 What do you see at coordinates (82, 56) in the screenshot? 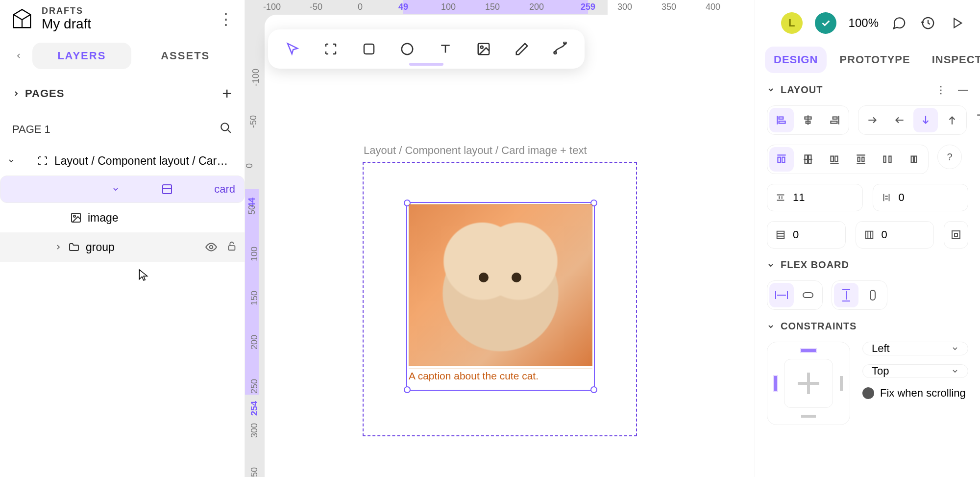
I see `tab-layers: LAYERS` at bounding box center [82, 56].